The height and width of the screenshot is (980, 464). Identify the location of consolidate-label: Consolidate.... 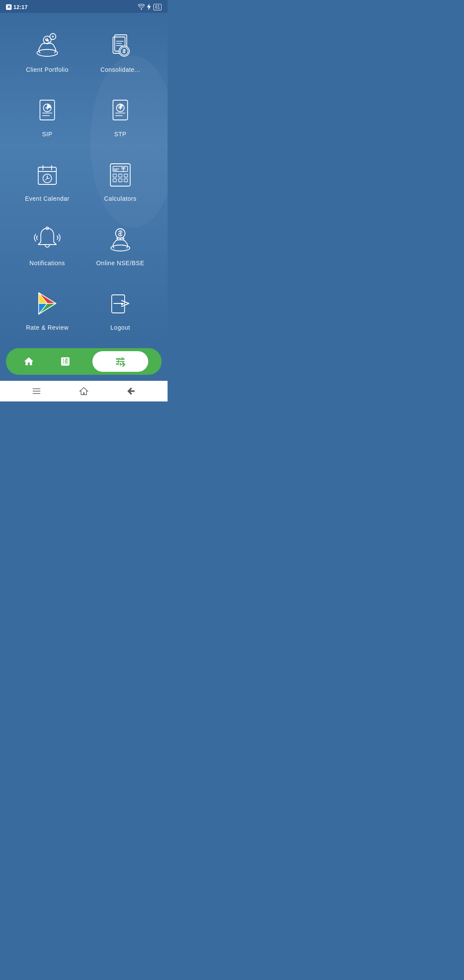
(120, 70).